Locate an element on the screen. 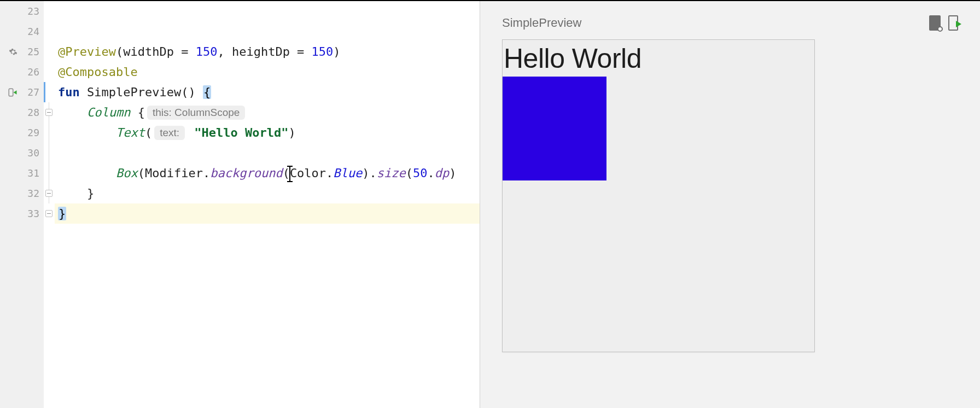 The height and width of the screenshot is (408, 980). line-number: 24 is located at coordinates (33, 32).